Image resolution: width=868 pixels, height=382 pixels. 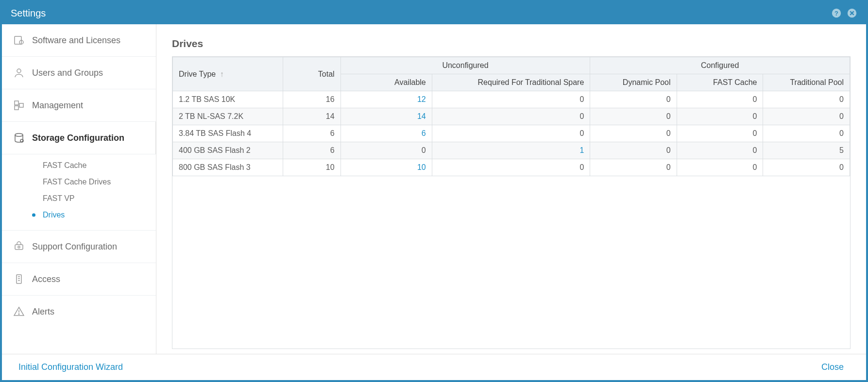 What do you see at coordinates (19, 73) in the screenshot?
I see `user-icon` at bounding box center [19, 73].